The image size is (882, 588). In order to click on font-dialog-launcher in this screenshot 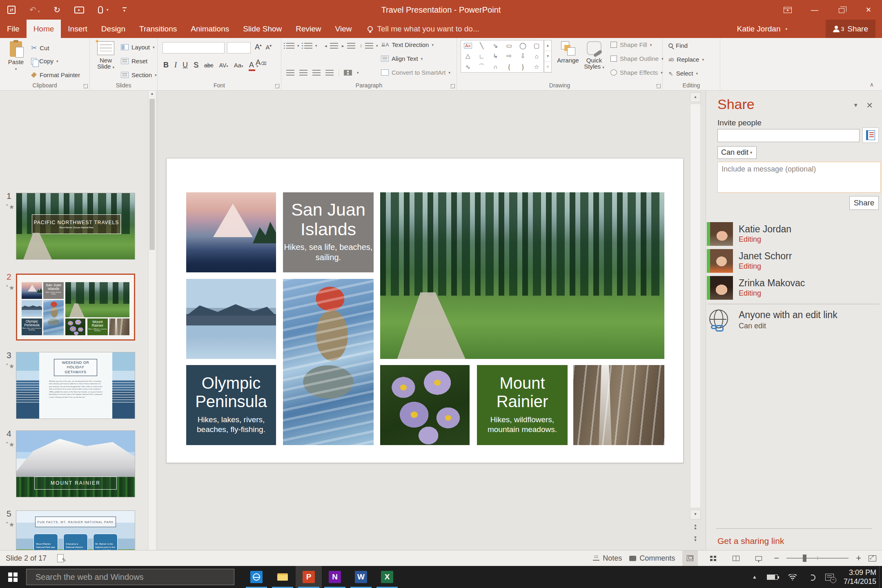, I will do `click(277, 86)`.